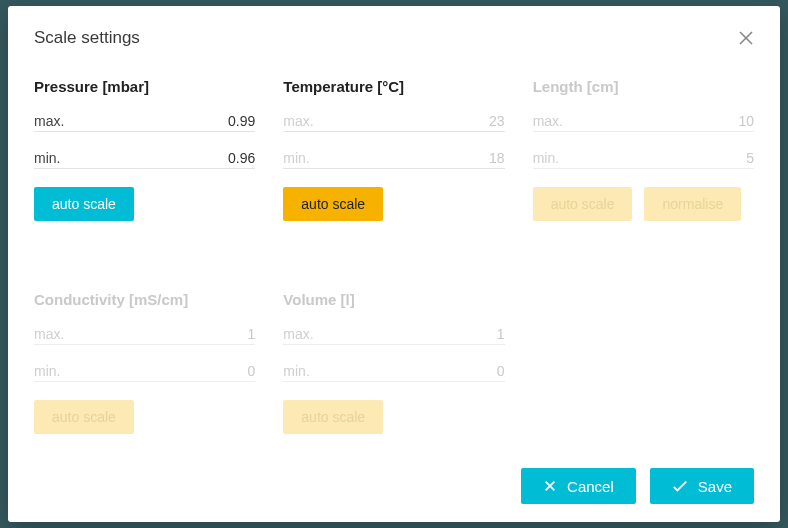 The width and height of the screenshot is (788, 528). I want to click on temperature-auto-scale-button: auto scale, so click(333, 204).